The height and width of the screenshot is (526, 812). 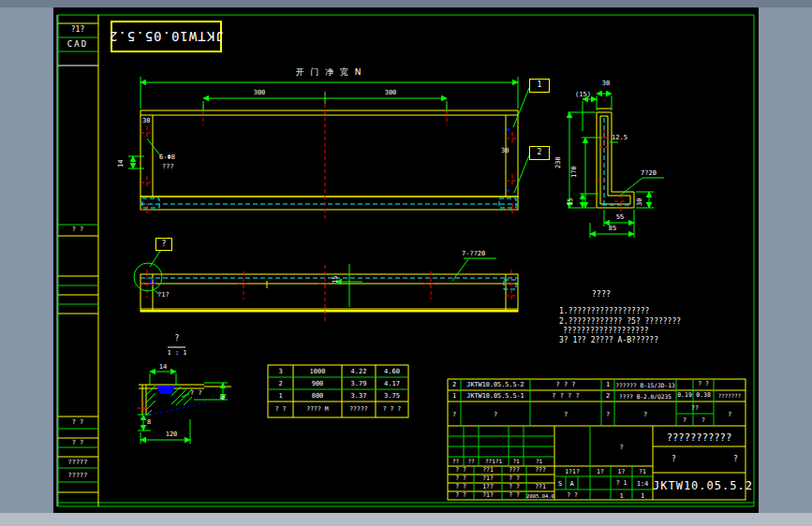 I want to click on notes-line-1: 1.??????????????????, so click(x=604, y=311).